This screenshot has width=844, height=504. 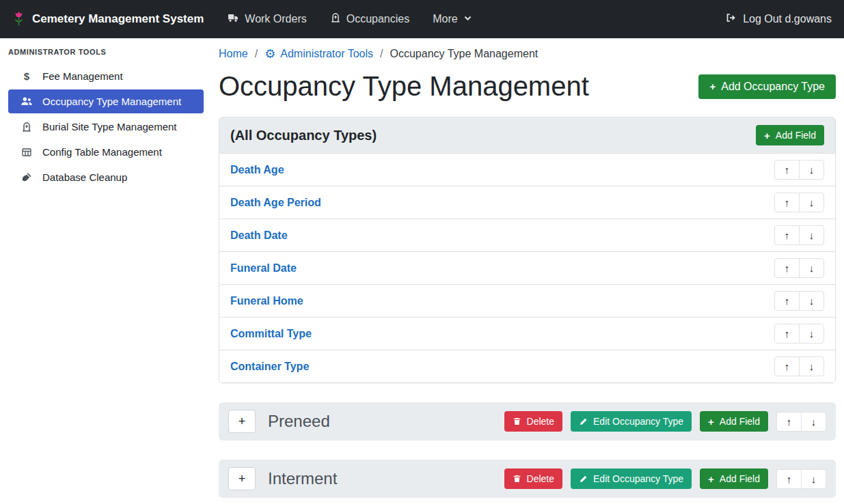 What do you see at coordinates (528, 300) in the screenshot?
I see `field-row: Funeral Home ↑ ↓` at bounding box center [528, 300].